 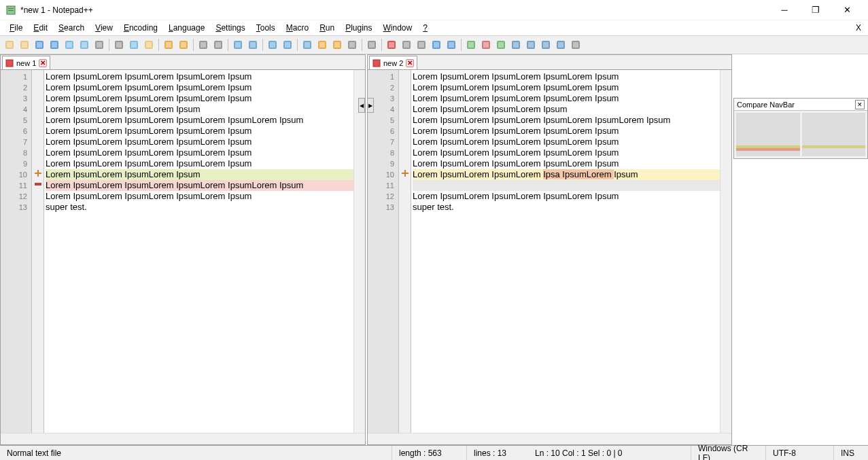 What do you see at coordinates (298, 28) in the screenshot?
I see `menu-macro: Macro` at bounding box center [298, 28].